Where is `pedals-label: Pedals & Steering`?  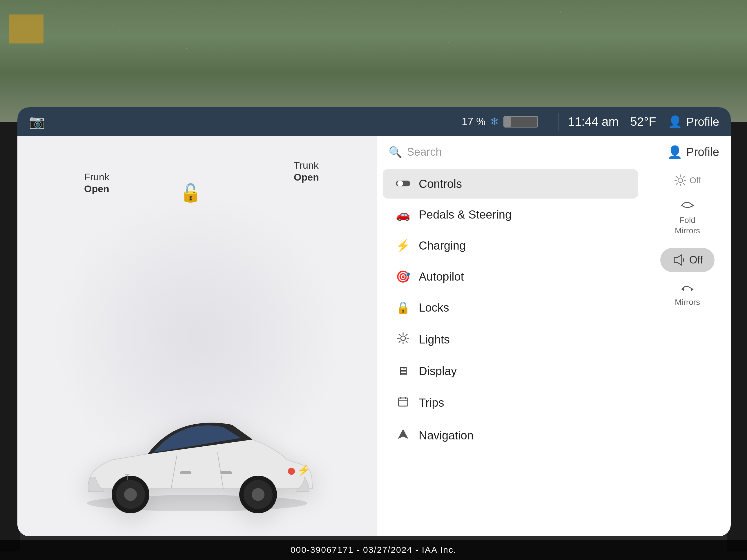 pedals-label: Pedals & Steering is located at coordinates (465, 215).